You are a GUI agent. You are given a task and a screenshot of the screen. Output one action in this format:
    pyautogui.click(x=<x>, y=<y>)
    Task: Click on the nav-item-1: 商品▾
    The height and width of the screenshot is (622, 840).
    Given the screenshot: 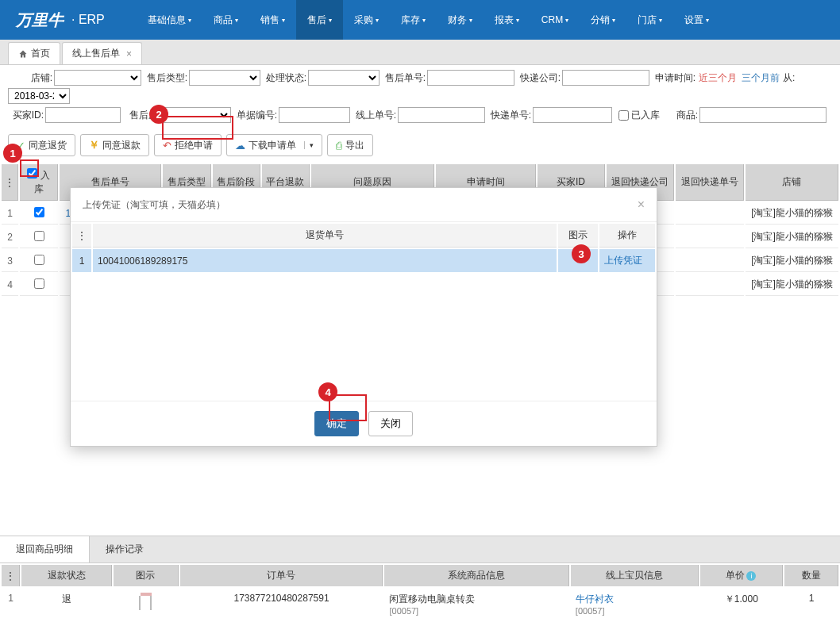 What is the action you would take?
    pyautogui.click(x=225, y=20)
    